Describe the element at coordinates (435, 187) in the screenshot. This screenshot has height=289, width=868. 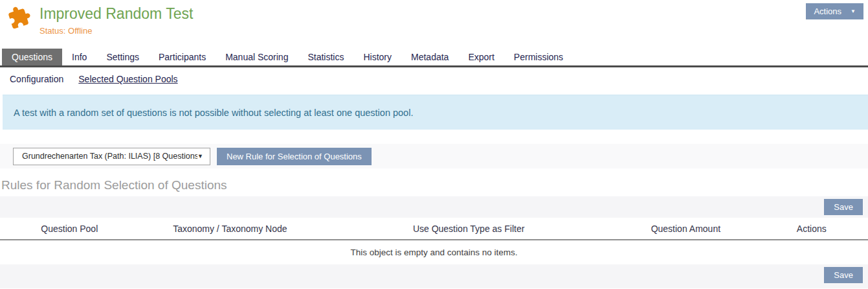
I see `rules-section-title: Rules for Random Selection of Questions` at that location.